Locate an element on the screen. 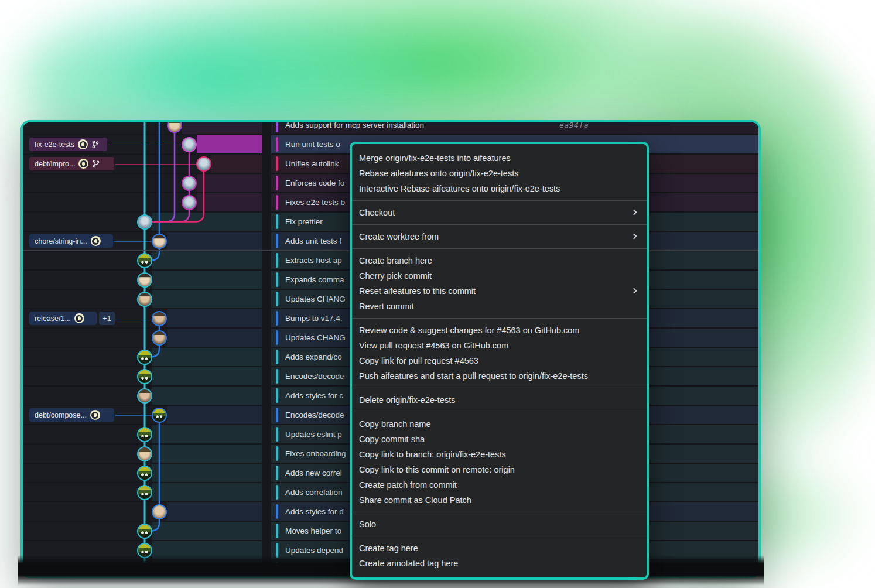  menu-item-review-code-suggest-changes-for-4563-on-: Review code & suggest changes for #4563 … is located at coordinates (499, 330).